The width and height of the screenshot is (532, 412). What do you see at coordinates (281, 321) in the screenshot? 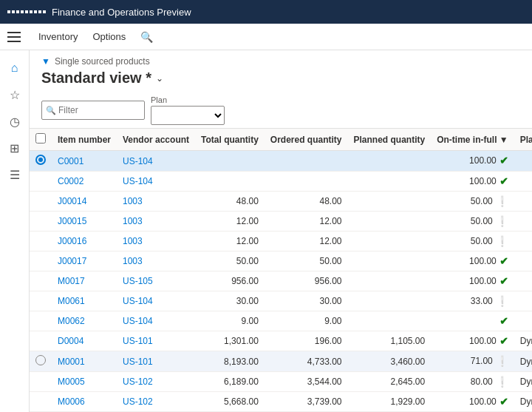
I see `table-row: M0062US-1049.009.00✔` at bounding box center [281, 321].